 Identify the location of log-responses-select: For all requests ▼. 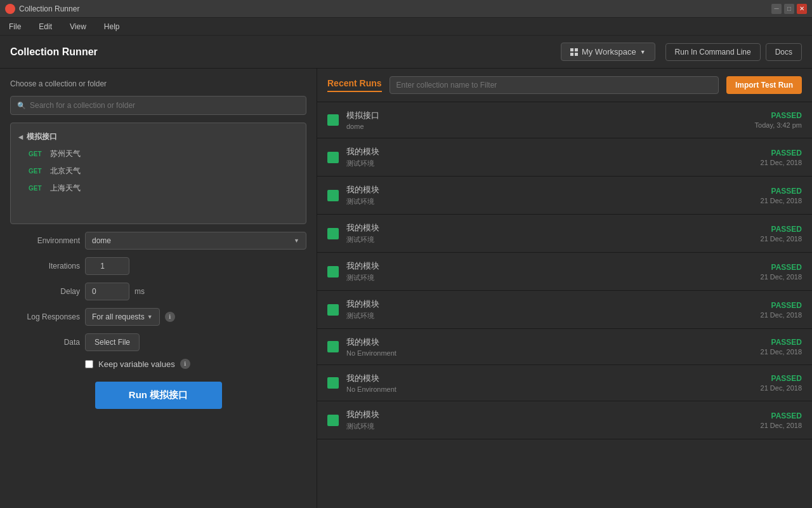
(122, 317).